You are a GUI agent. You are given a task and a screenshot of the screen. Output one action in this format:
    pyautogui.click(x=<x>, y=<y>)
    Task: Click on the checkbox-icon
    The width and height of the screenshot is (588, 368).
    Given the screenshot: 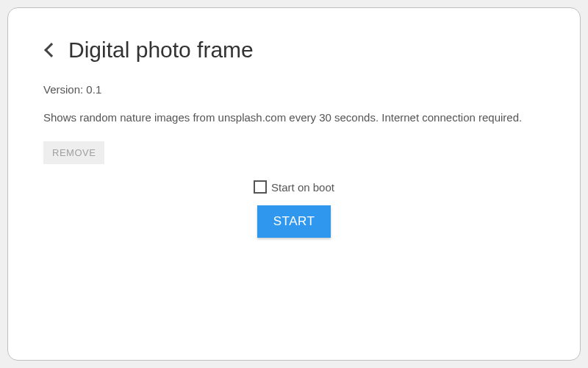 What is the action you would take?
    pyautogui.click(x=260, y=187)
    